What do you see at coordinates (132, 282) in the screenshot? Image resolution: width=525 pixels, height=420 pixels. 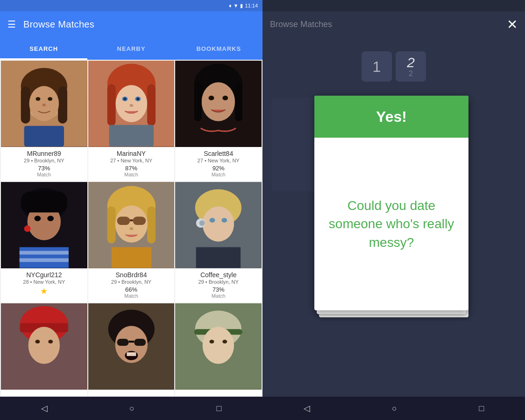 I see `profile-loc-5: 29 • Brooklyn, NY` at bounding box center [132, 282].